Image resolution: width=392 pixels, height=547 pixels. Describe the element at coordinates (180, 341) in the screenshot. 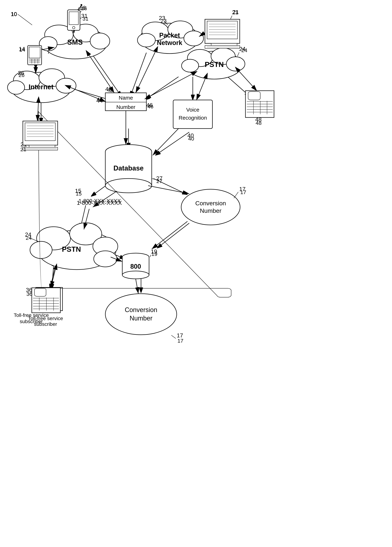

I see `ref-17-bottom-label: 17` at that location.